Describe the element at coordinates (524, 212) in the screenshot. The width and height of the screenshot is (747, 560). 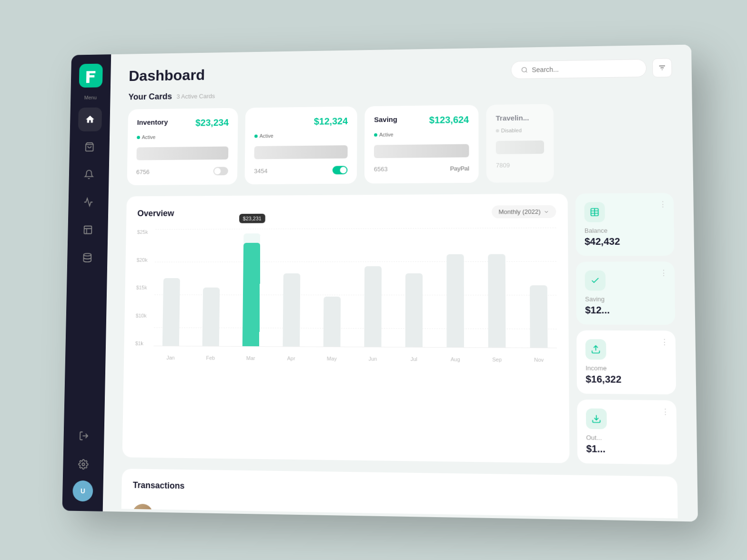
I see `period-selector: Monthly (2022)` at that location.